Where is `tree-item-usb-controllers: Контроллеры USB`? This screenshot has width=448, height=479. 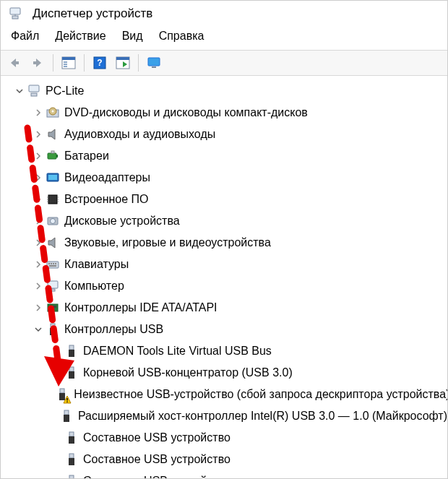 tree-item-usb-controllers: Контроллеры USB is located at coordinates (228, 329).